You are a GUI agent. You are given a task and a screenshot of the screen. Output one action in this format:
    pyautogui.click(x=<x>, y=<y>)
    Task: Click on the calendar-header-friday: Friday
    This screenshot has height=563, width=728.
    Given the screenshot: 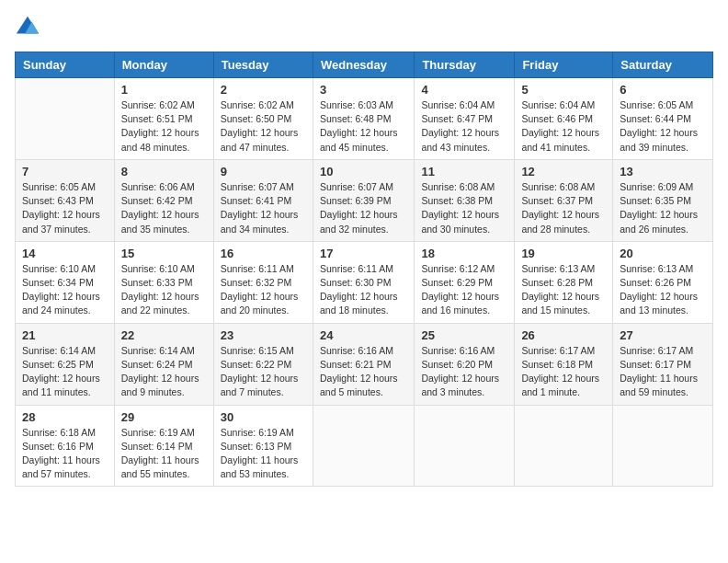 What is the action you would take?
    pyautogui.click(x=564, y=65)
    